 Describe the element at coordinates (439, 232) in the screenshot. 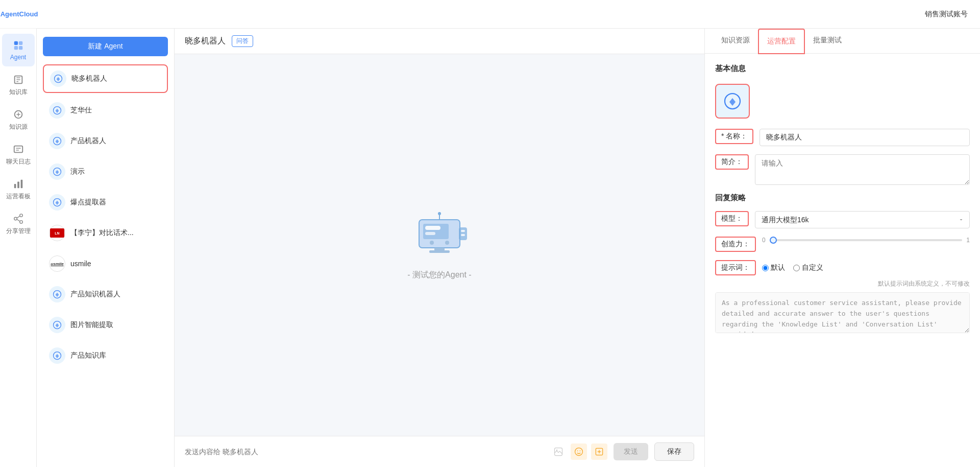

I see `robot-illustration` at that location.